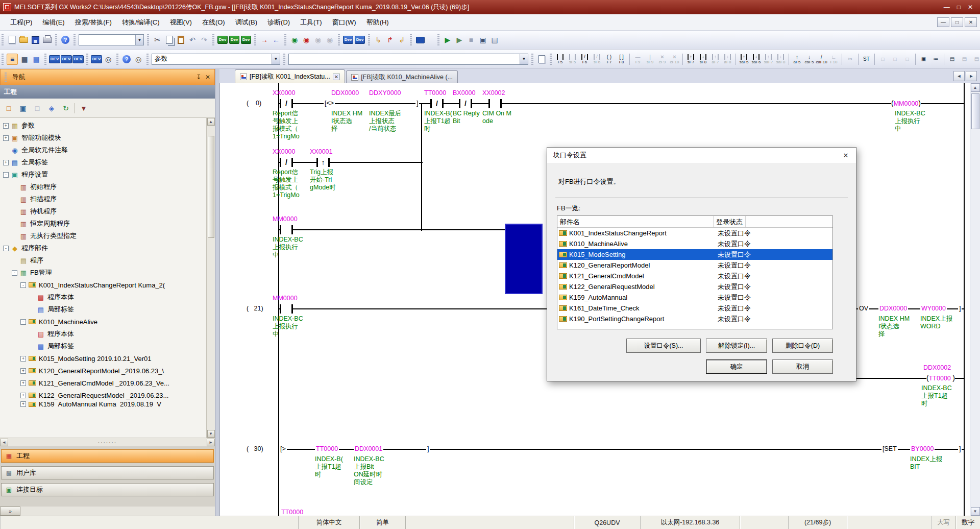 This screenshot has height=529, width=980. What do you see at coordinates (957, 22) in the screenshot?
I see `mdi-restore-icon: □` at bounding box center [957, 22].